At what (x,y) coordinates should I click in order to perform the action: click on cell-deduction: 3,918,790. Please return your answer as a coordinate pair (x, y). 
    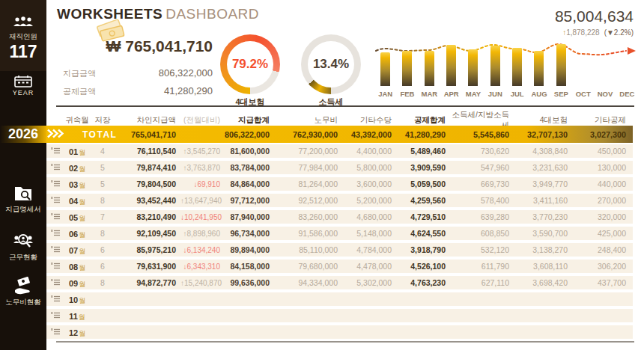
    Looking at the image, I should click on (423, 250).